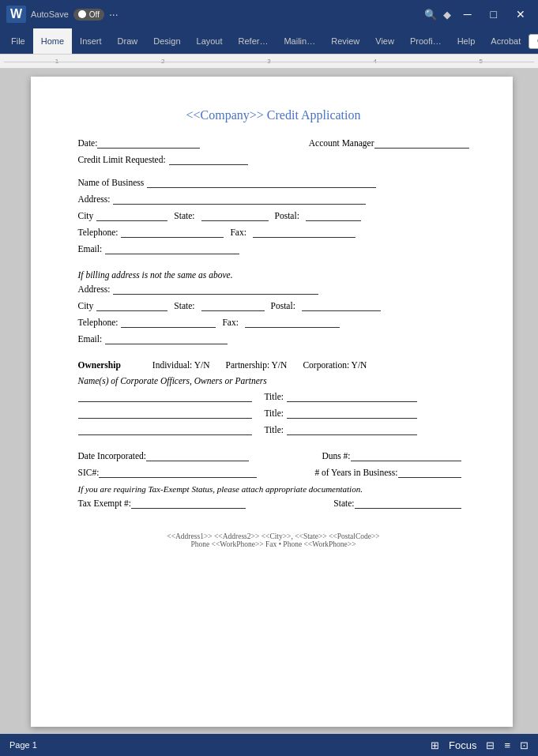 This screenshot has height=756, width=538. I want to click on city-label: City, so click(86, 216).